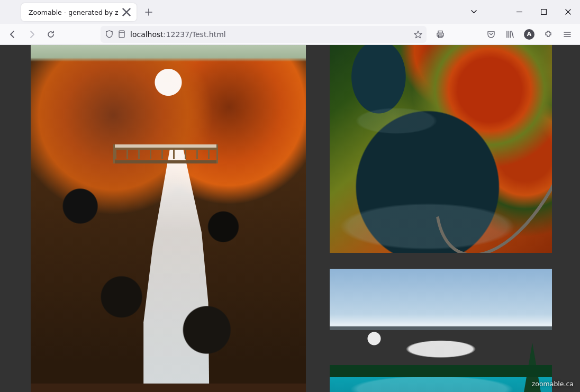  Describe the element at coordinates (264, 34) in the screenshot. I see `address-bar: localhost:12237/Test.html` at that location.